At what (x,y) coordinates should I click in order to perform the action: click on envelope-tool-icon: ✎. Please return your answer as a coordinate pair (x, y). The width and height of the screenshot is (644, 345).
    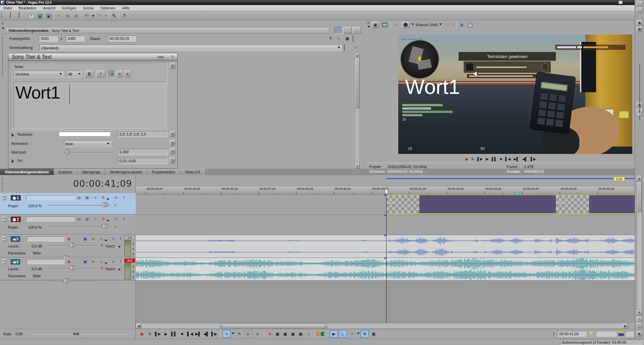
    Looking at the image, I should click on (239, 334).